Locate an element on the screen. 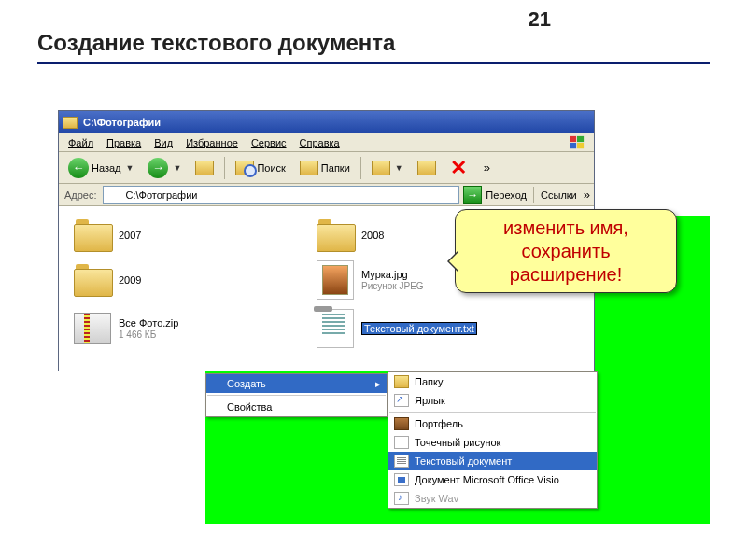 The image size is (747, 560). subitem-shortcut: Ярлык is located at coordinates (493, 400).